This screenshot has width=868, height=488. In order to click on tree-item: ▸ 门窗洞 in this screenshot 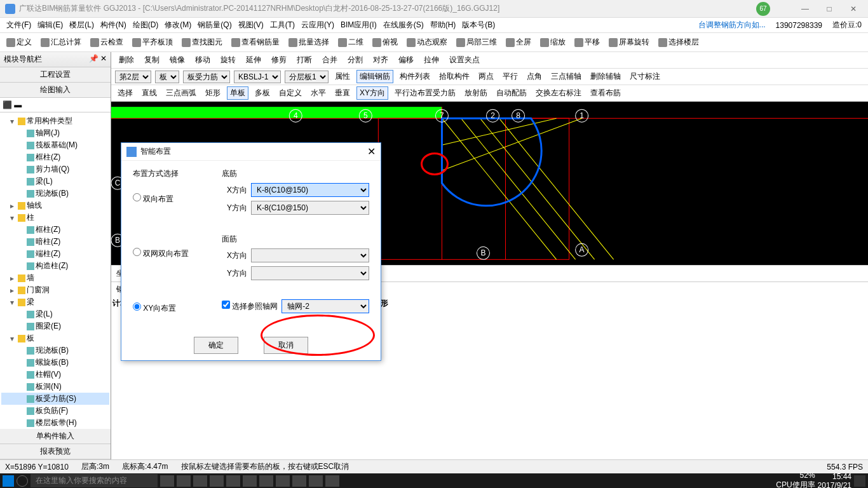, I will do `click(55, 290)`.